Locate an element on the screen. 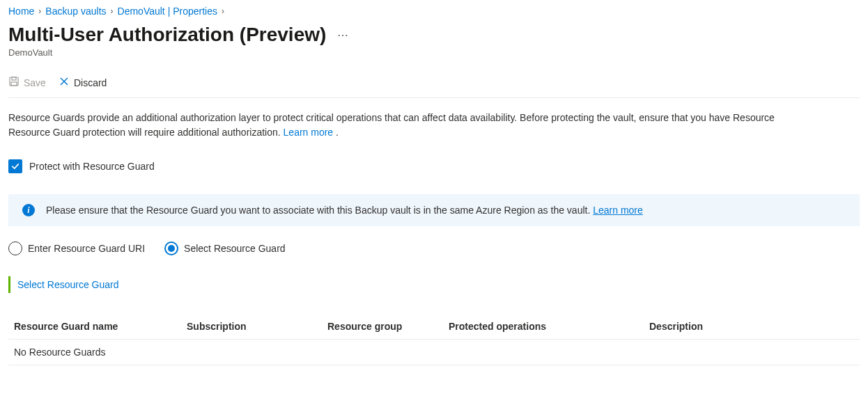 This screenshot has width=868, height=405. col-description: Description is located at coordinates (752, 326).